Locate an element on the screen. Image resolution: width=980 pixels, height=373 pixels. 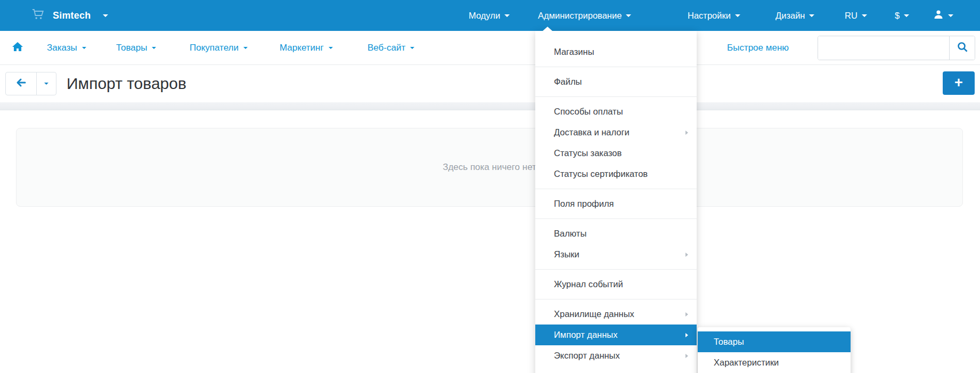
import-submenu-item-label: Характеристики is located at coordinates (778, 362).